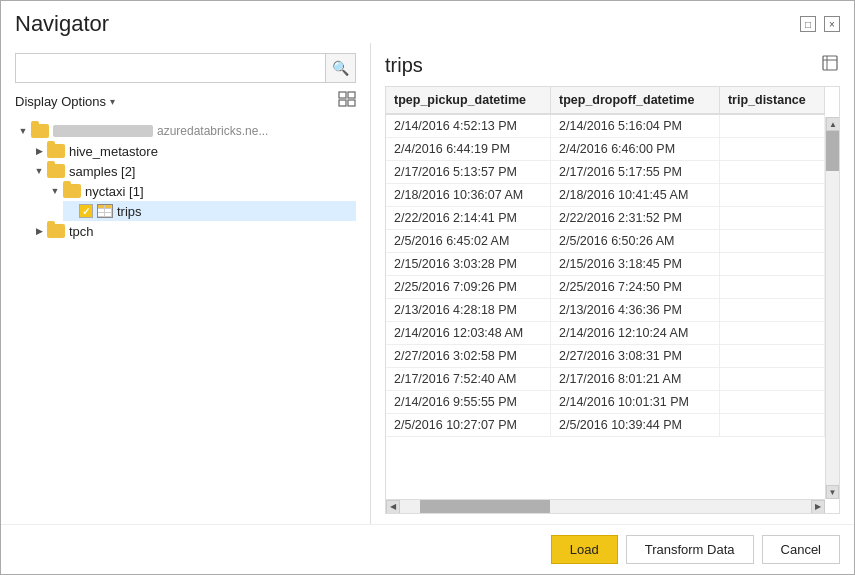 Image resolution: width=855 pixels, height=575 pixels. What do you see at coordinates (808, 24) in the screenshot?
I see `minimize-button: □` at bounding box center [808, 24].